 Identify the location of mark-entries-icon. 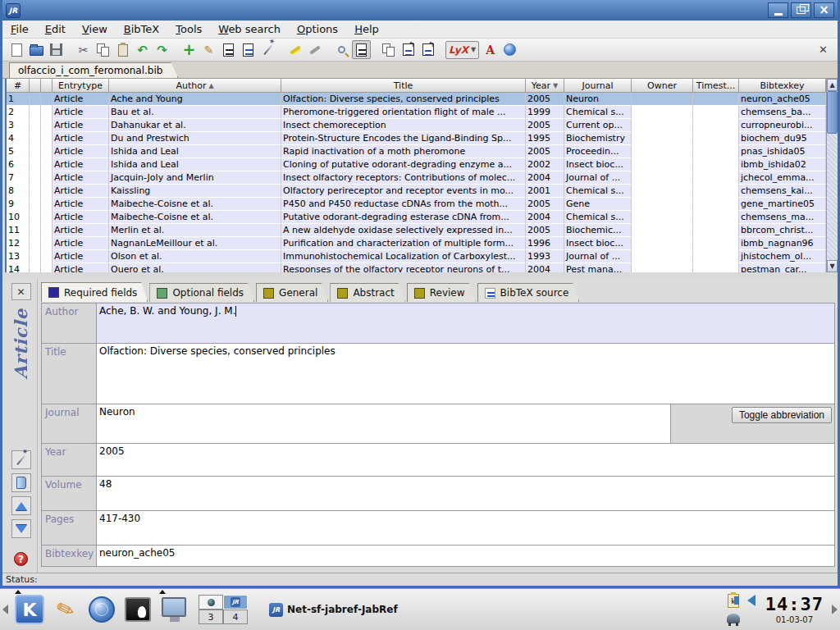
(295, 49).